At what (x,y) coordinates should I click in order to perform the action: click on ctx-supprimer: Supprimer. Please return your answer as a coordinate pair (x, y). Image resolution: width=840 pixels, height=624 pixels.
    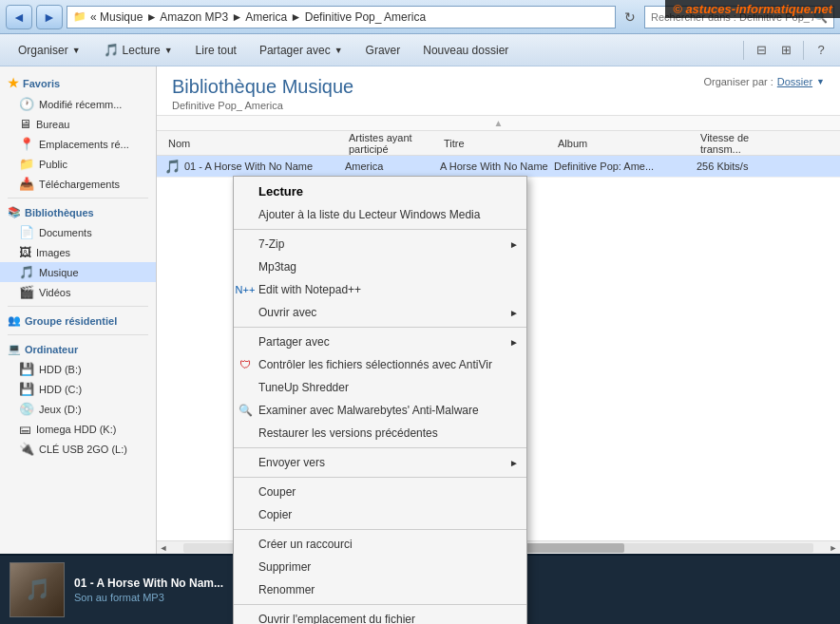
    Looking at the image, I should click on (380, 567).